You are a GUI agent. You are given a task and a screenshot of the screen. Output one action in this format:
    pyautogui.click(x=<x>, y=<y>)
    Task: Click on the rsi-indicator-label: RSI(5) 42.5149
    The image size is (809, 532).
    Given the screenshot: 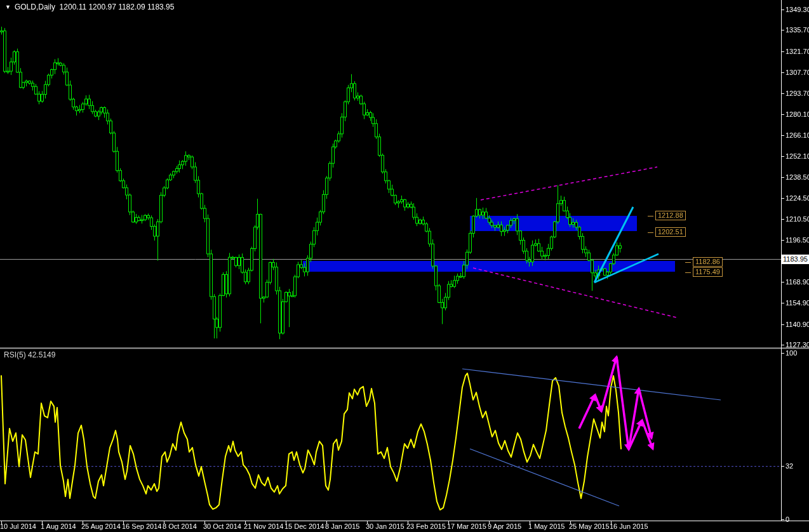 What is the action you would take?
    pyautogui.click(x=29, y=355)
    